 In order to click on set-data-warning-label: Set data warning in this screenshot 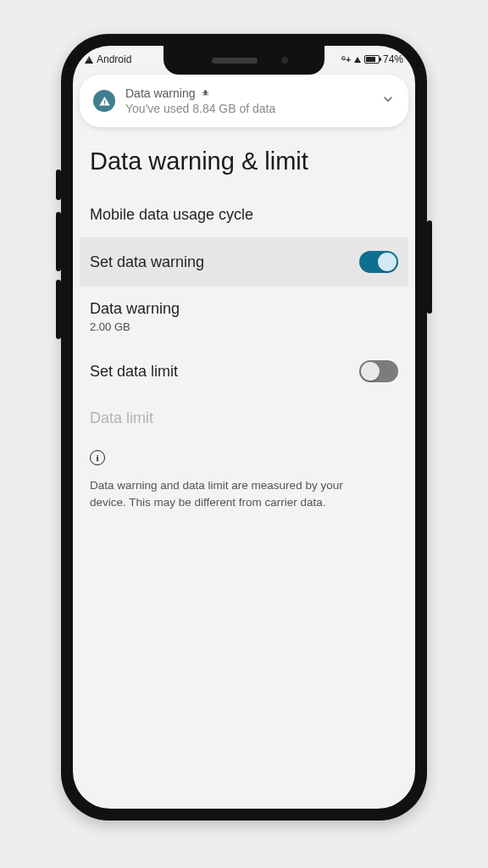, I will do `click(147, 263)`.